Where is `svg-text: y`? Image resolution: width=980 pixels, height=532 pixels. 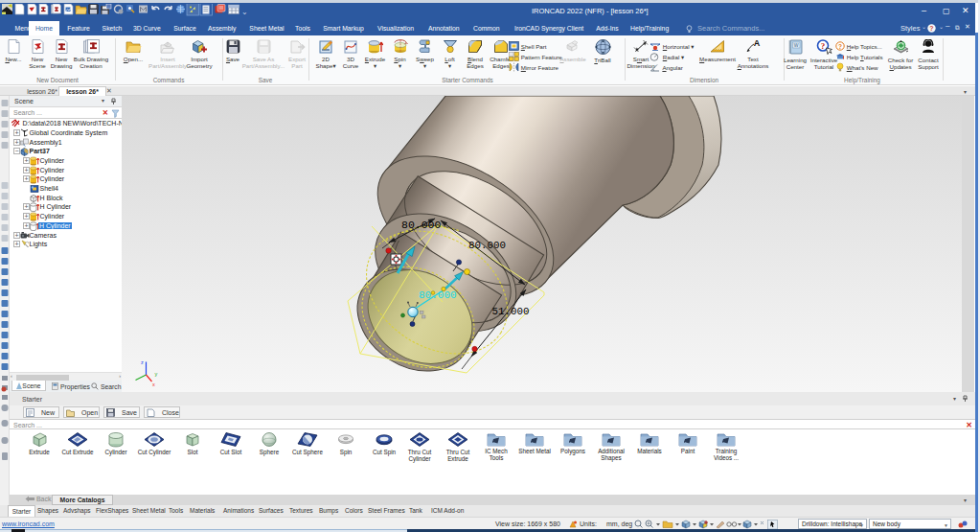 svg-text: y is located at coordinates (157, 374).